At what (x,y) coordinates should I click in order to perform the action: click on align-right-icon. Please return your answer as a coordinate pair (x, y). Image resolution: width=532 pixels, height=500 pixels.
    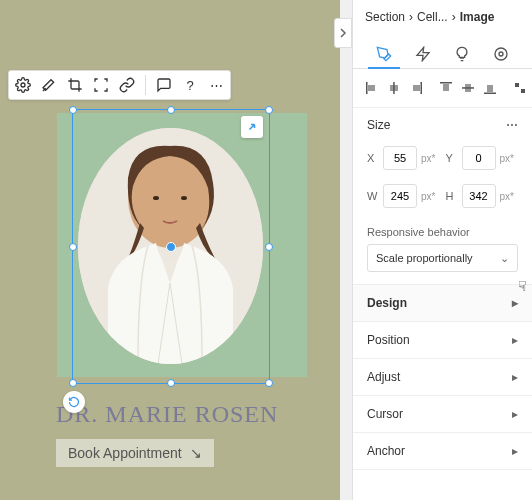
    Looking at the image, I should click on (416, 88).